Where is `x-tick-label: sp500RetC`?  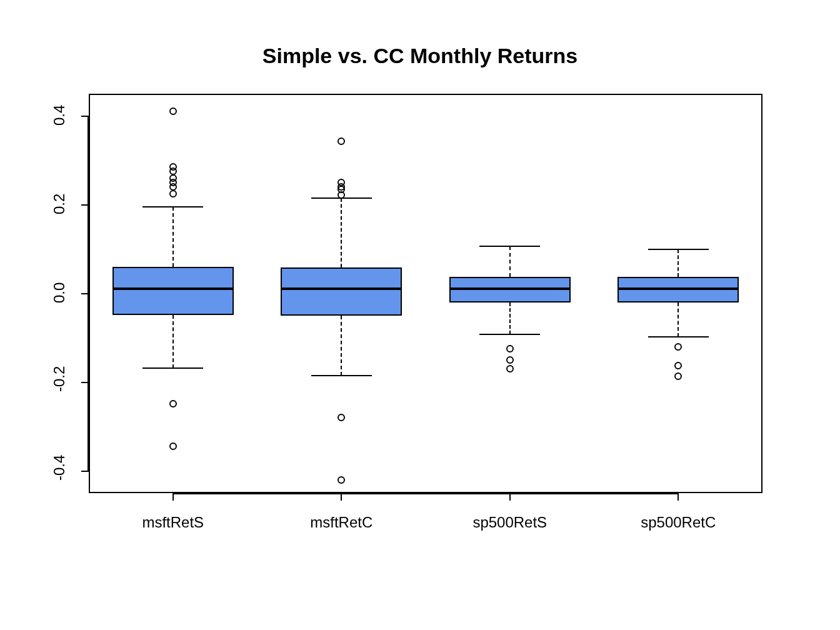 x-tick-label: sp500RetC is located at coordinates (678, 522).